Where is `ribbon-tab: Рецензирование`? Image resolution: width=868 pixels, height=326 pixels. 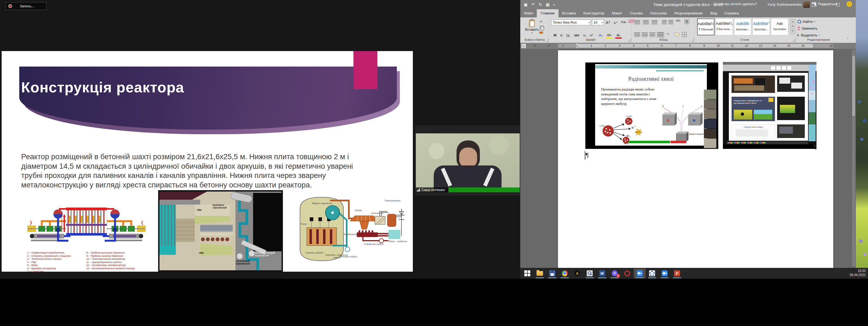 ribbon-tab: Рецензирование is located at coordinates (688, 13).